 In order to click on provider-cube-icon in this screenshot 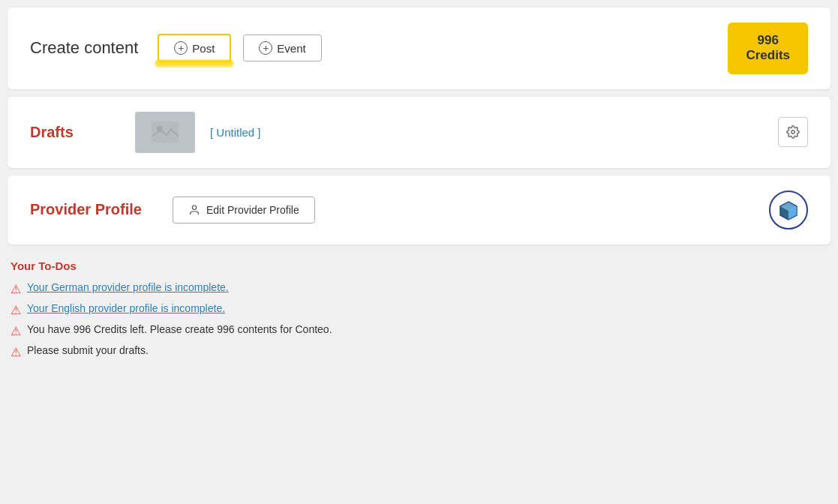, I will do `click(788, 210)`.